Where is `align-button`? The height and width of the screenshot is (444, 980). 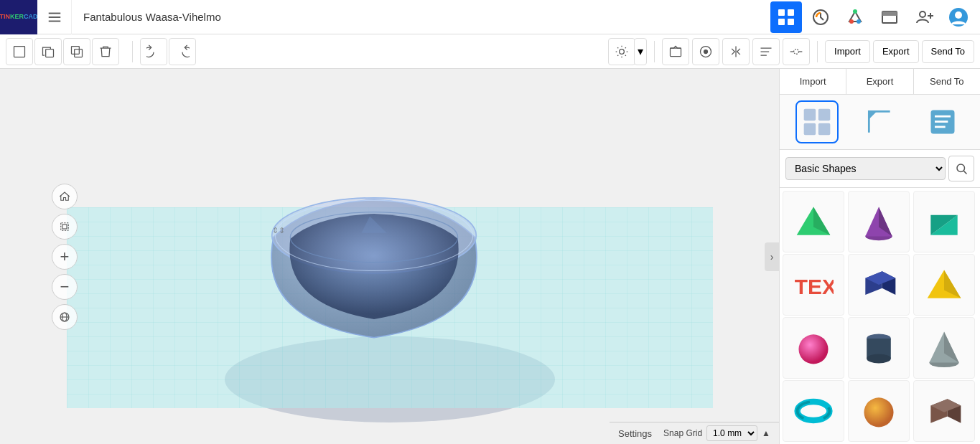 align-button is located at coordinates (766, 52).